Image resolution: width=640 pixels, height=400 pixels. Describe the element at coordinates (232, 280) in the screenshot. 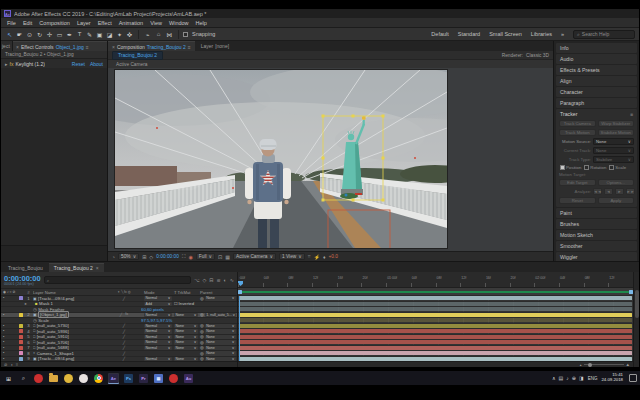

I see `graph-editor-icon: ∿` at that location.